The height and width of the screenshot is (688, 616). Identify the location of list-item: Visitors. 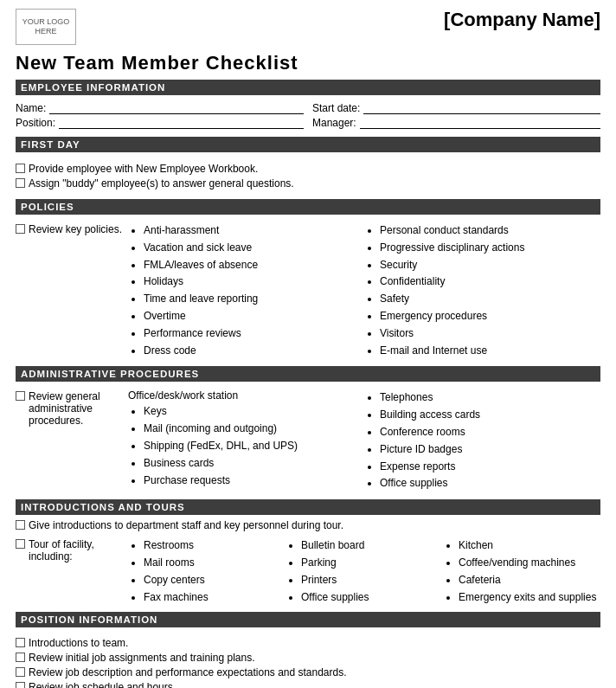
(490, 334).